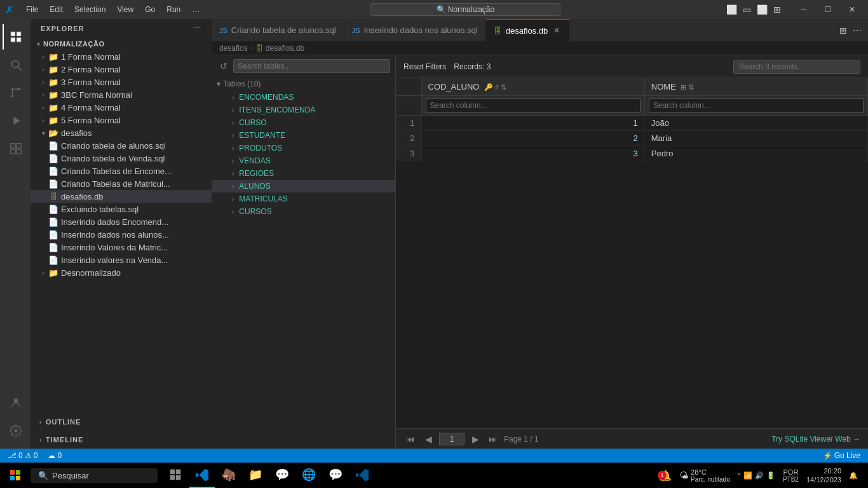 The width and height of the screenshot is (868, 488). What do you see at coordinates (497, 88) in the screenshot?
I see `hash-icon: #` at bounding box center [497, 88].